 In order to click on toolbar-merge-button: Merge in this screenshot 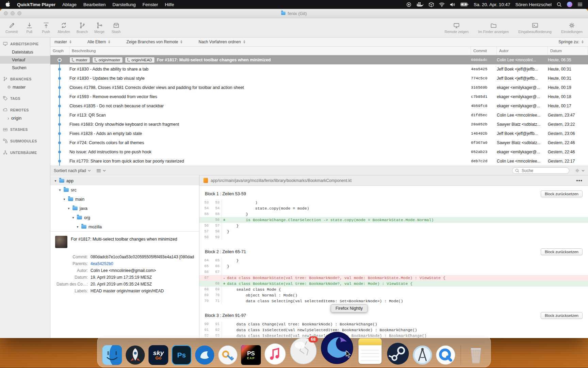, I will do `click(99, 28)`.